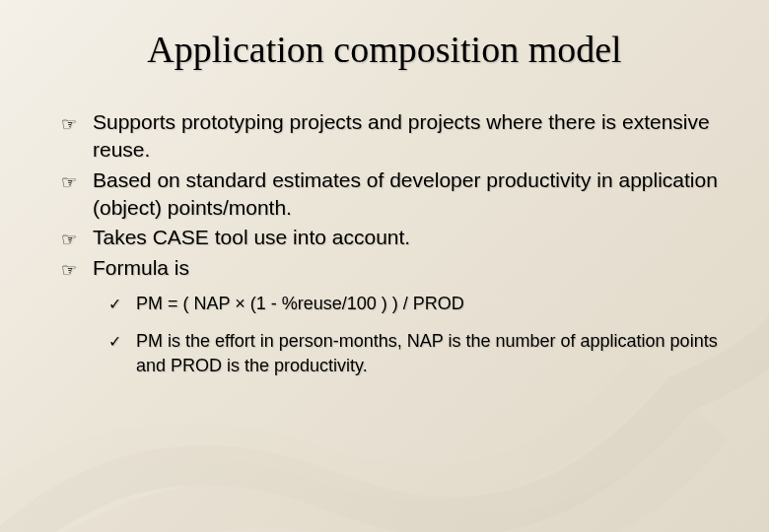 This screenshot has width=769, height=532. Describe the element at coordinates (390, 268) in the screenshot. I see `bullet-item: ☞ Formula is` at that location.